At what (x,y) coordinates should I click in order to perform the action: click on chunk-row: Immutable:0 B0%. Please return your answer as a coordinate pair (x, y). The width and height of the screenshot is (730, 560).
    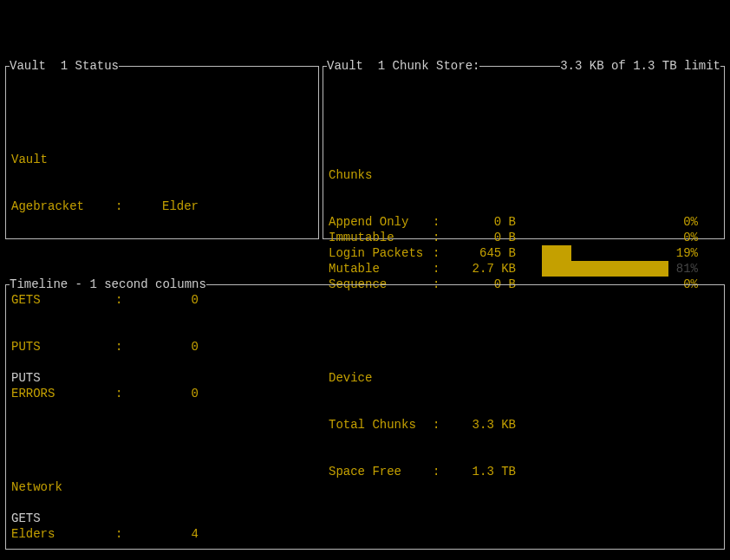
    Looking at the image, I should click on (524, 238).